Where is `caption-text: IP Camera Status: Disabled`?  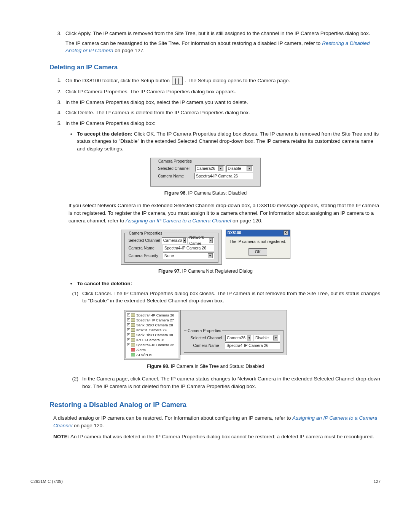 caption-text: IP Camera Status: Disabled is located at coordinates (217, 193).